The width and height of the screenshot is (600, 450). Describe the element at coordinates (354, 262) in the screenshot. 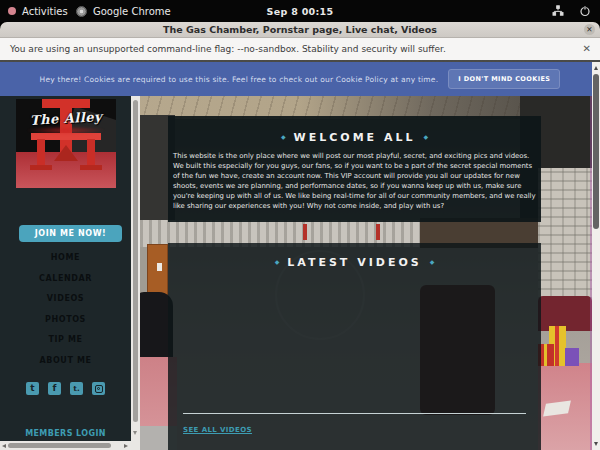

I see `latest-videos-title-text: LATEST VIDEOS` at that location.